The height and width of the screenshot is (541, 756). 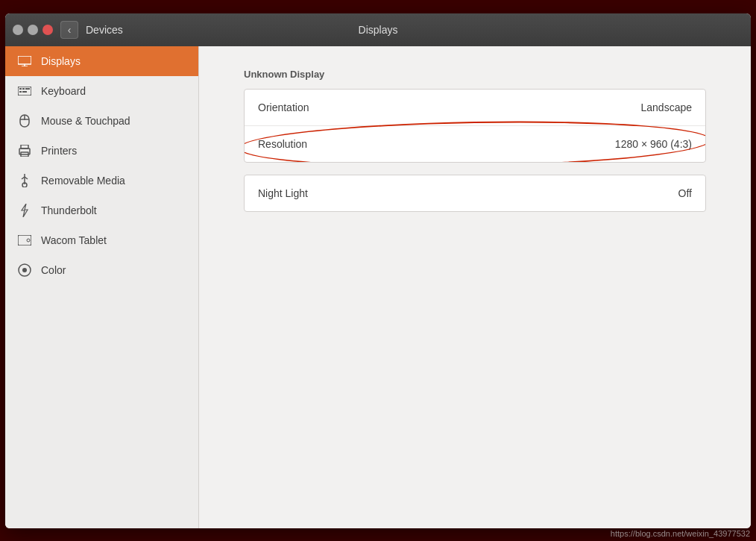 What do you see at coordinates (69, 210) in the screenshot?
I see `sidebar-label-thunderbolt: Thunderbolt` at bounding box center [69, 210].